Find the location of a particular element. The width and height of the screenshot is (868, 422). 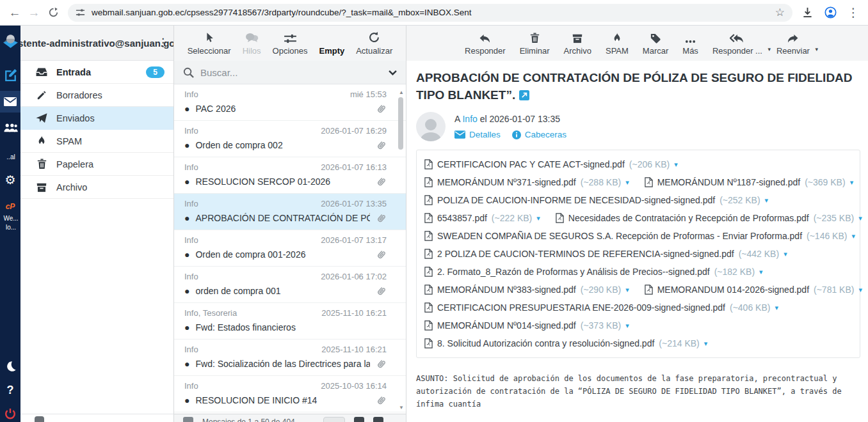

reenviar-button: Reenviar▾ is located at coordinates (793, 43).